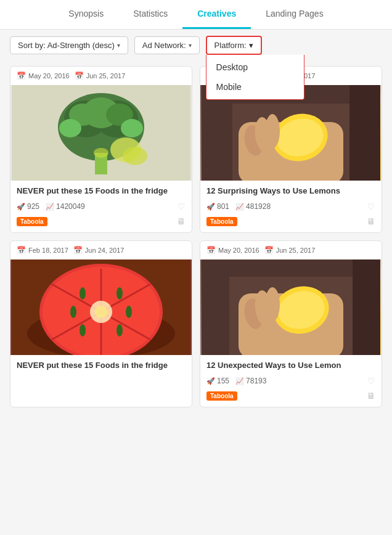 This screenshot has height=535, width=392. What do you see at coordinates (211, 381) in the screenshot?
I see `rocket-icon-4: 🚀` at bounding box center [211, 381].